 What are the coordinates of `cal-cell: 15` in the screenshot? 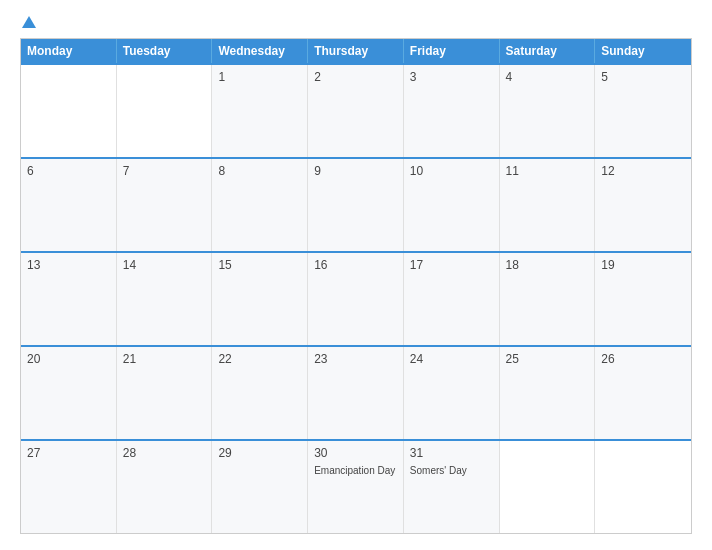 It's located at (260, 299).